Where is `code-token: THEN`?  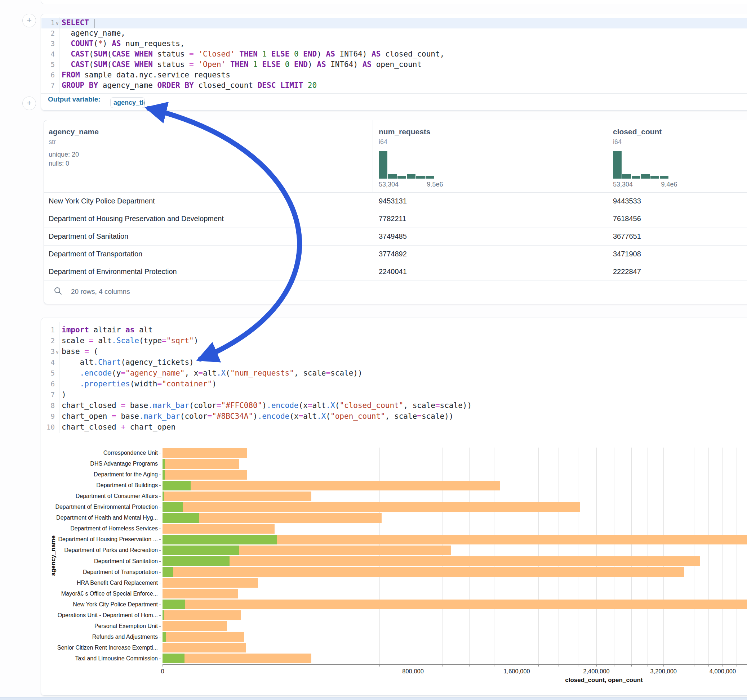
code-token: THEN is located at coordinates (249, 54).